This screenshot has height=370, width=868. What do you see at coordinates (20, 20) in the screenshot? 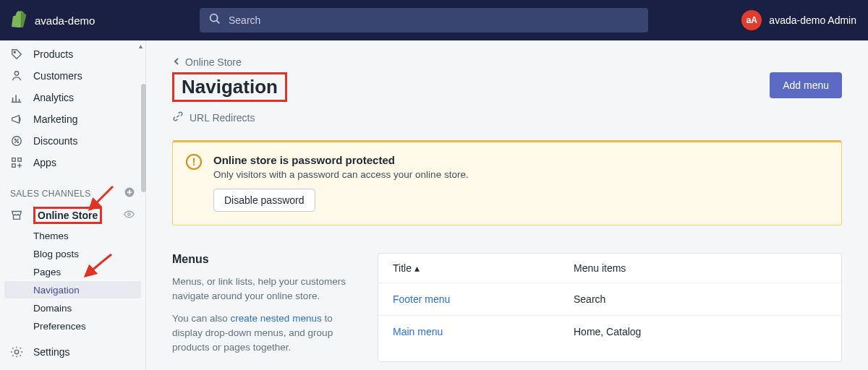
I see `shopify-logo-icon` at bounding box center [20, 20].